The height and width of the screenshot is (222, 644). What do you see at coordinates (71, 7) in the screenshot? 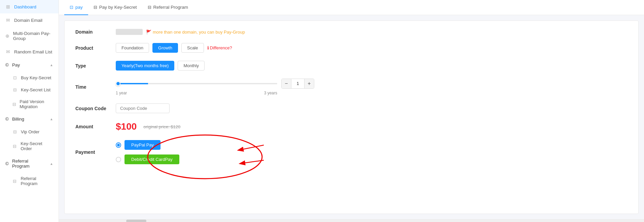
I see `pay-tab-icon: ⊡` at bounding box center [71, 7].